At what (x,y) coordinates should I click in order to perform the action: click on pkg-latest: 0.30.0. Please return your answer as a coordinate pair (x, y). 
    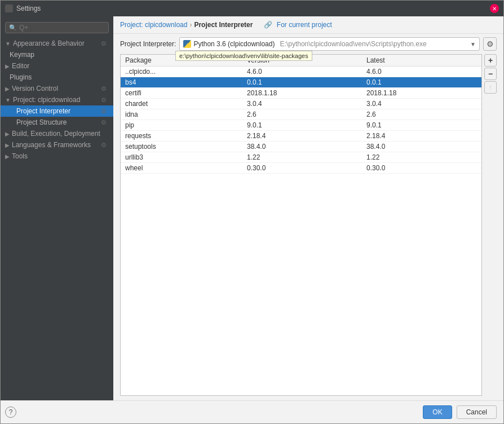
    Looking at the image, I should click on (422, 168).